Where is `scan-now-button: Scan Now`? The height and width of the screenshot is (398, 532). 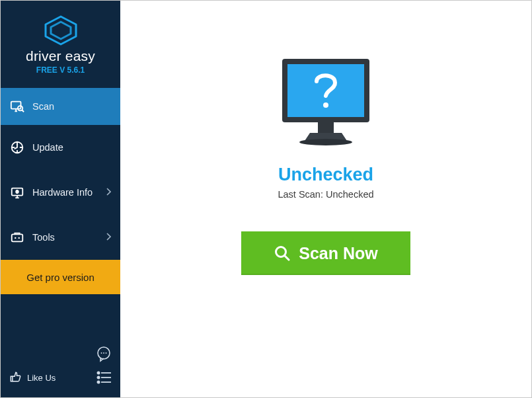 scan-now-button: Scan Now is located at coordinates (326, 253).